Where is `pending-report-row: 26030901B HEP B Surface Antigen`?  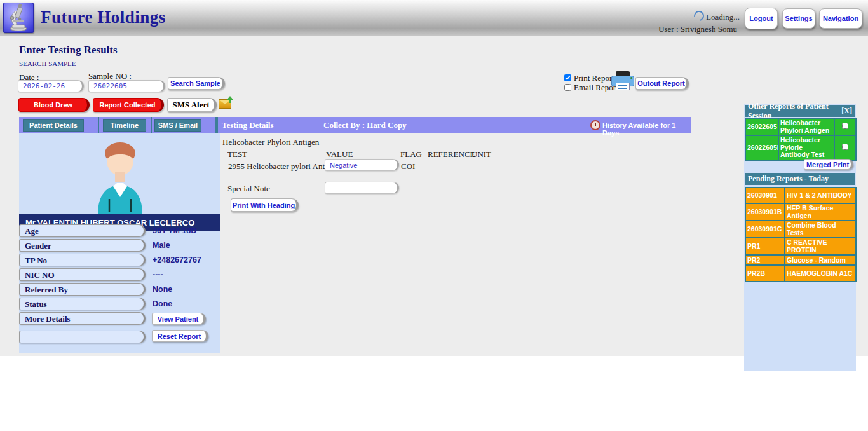 pending-report-row: 26030901B HEP B Surface Antigen is located at coordinates (801, 212).